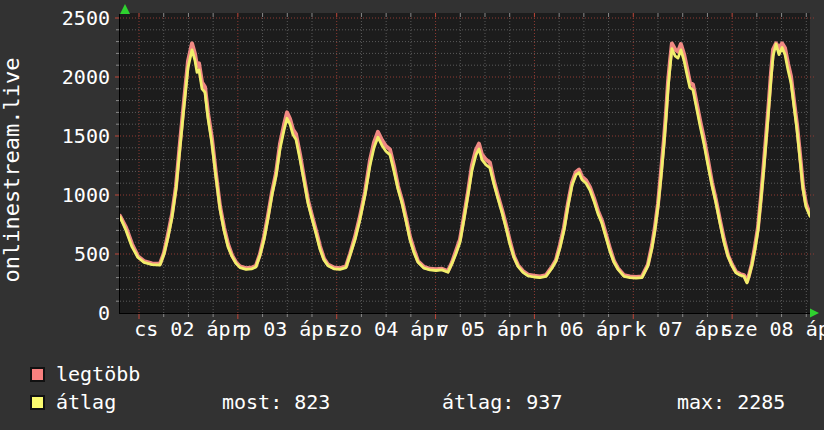 This screenshot has height=430, width=824. Describe the element at coordinates (312, 402) in the screenshot. I see `stat-most-value: 823` at that location.